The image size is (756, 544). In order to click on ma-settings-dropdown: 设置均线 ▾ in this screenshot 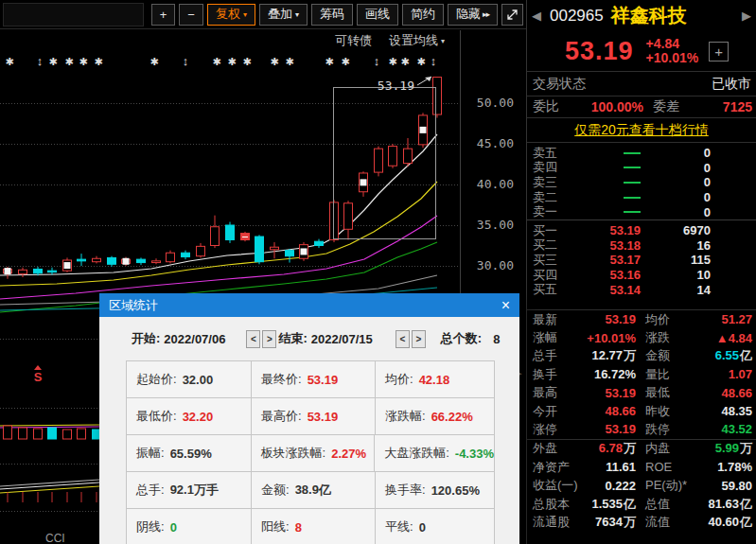, I will do `click(416, 41)`.